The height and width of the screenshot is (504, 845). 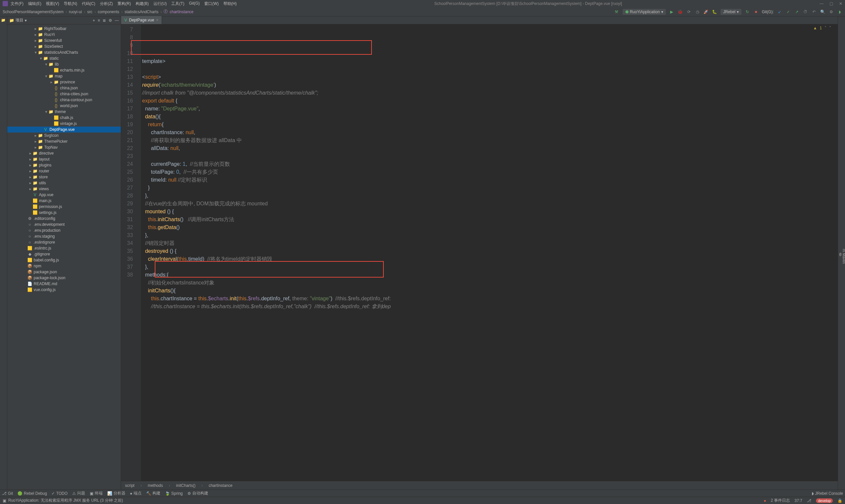 I want to click on tree-node: ▸📁store, so click(x=64, y=177).